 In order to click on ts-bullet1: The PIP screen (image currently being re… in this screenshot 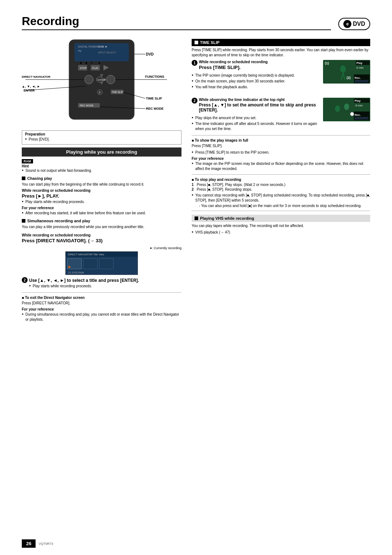, I will do `click(281, 76)`.